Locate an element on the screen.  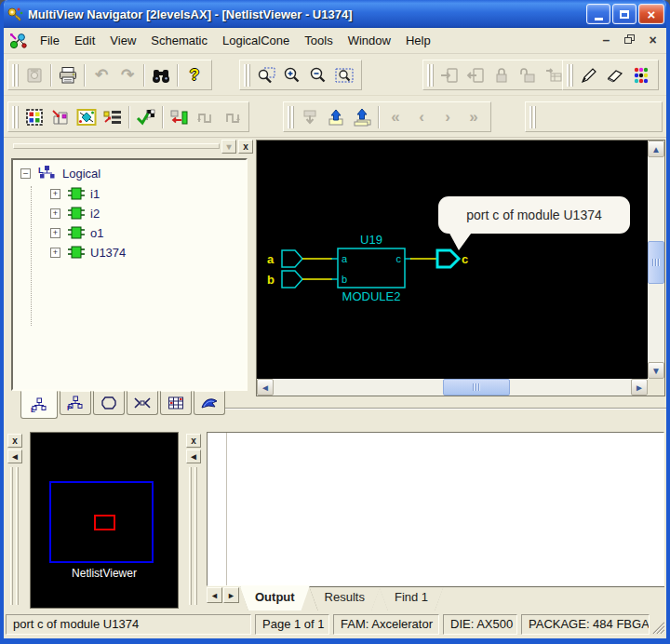
scroll-up-button: ▲ is located at coordinates (656, 149).